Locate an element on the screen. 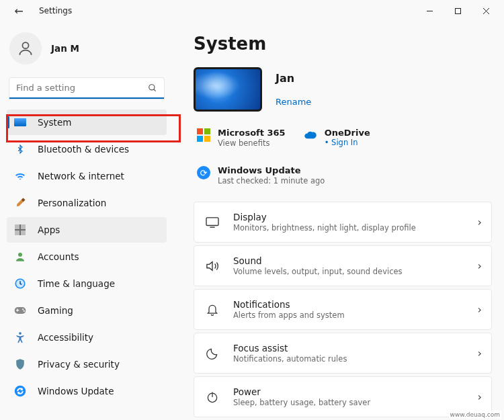  device-name: Jan is located at coordinates (293, 78).